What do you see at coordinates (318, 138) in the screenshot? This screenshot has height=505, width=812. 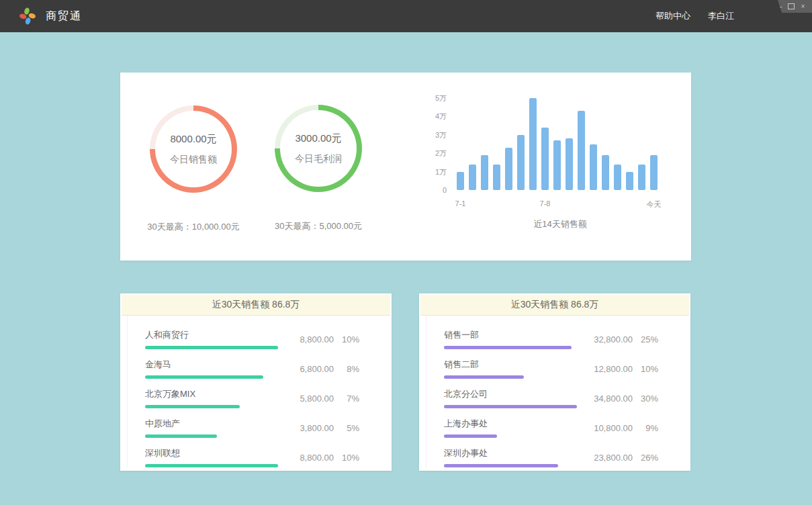 I see `today-profit-value: 3000.00元` at bounding box center [318, 138].